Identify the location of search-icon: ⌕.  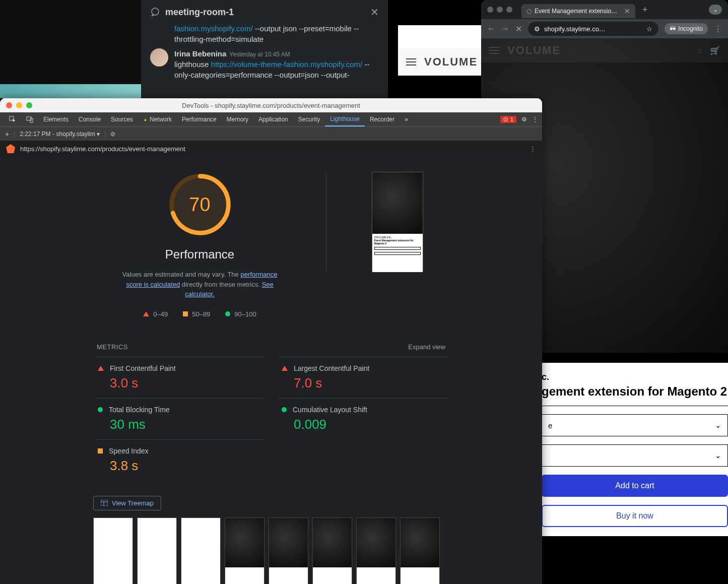
(700, 50).